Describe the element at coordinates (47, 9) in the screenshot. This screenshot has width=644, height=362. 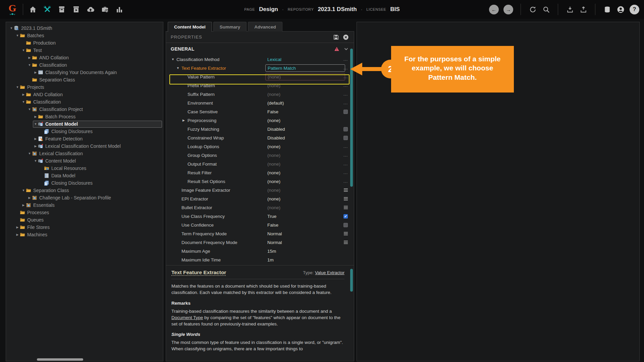
I see `tools-icon` at that location.